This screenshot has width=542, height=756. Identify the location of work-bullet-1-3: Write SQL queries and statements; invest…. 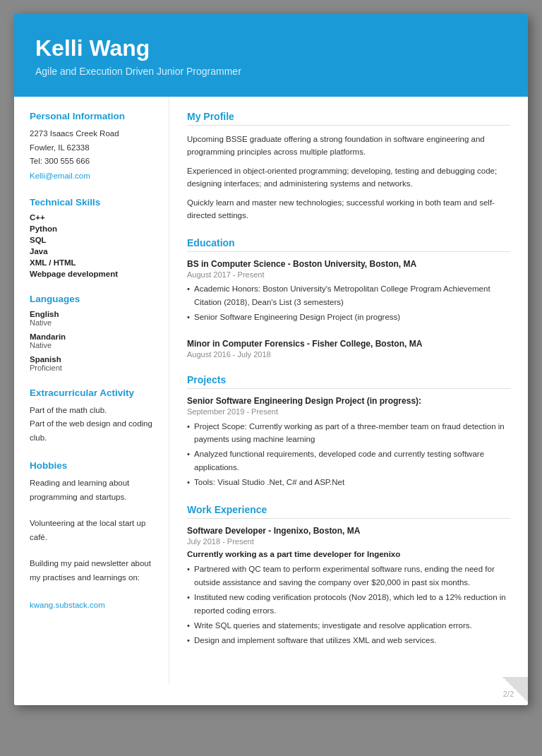
(349, 625).